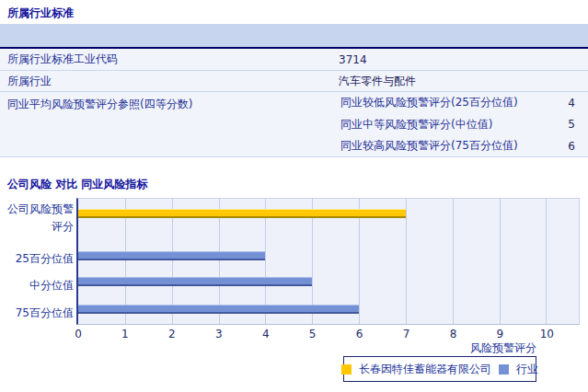  I want to click on sub-row-label: 同业中等风险预警评分(中位值), so click(445, 125).